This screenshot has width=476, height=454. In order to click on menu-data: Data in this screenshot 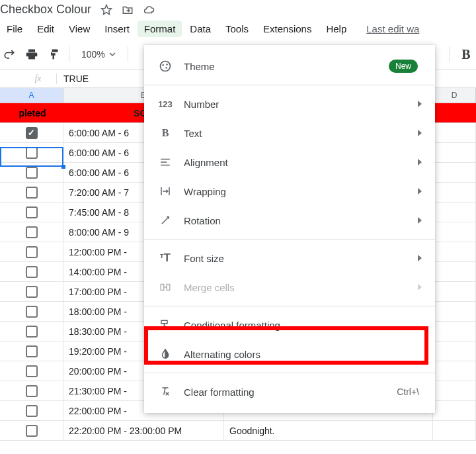, I will do `click(200, 29)`.